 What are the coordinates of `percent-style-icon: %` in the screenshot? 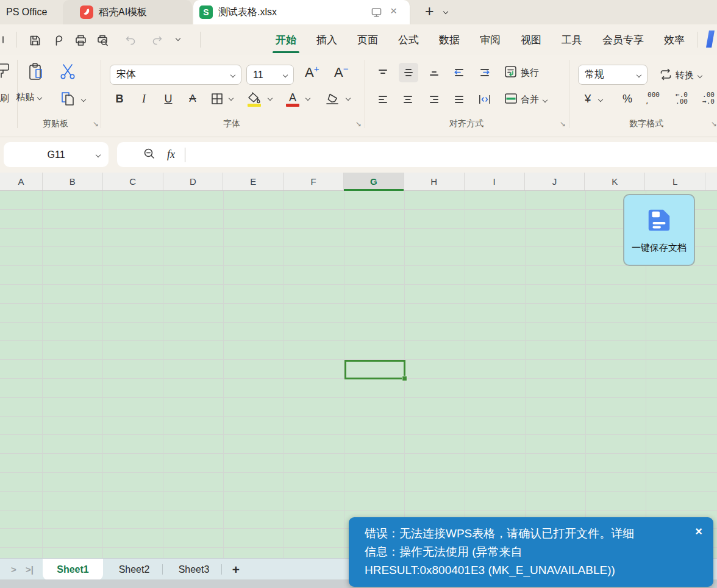 It's located at (627, 99).